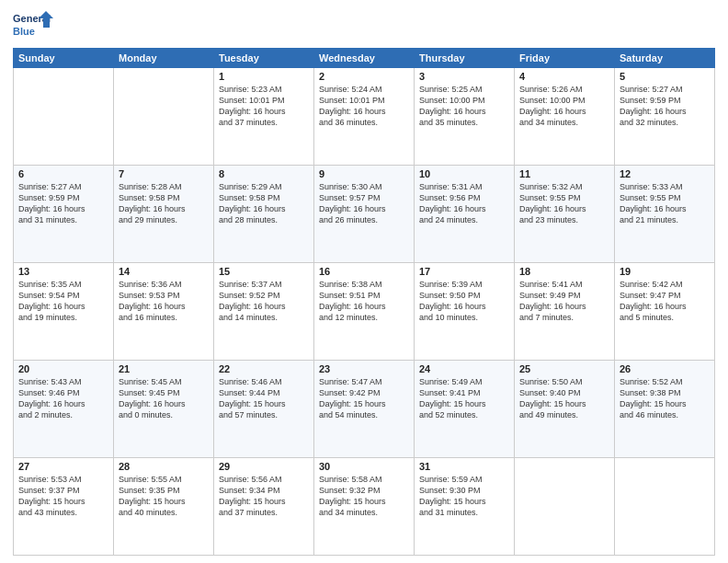 The image size is (728, 563). I want to click on weekday-header-monday: Monday, so click(164, 59).